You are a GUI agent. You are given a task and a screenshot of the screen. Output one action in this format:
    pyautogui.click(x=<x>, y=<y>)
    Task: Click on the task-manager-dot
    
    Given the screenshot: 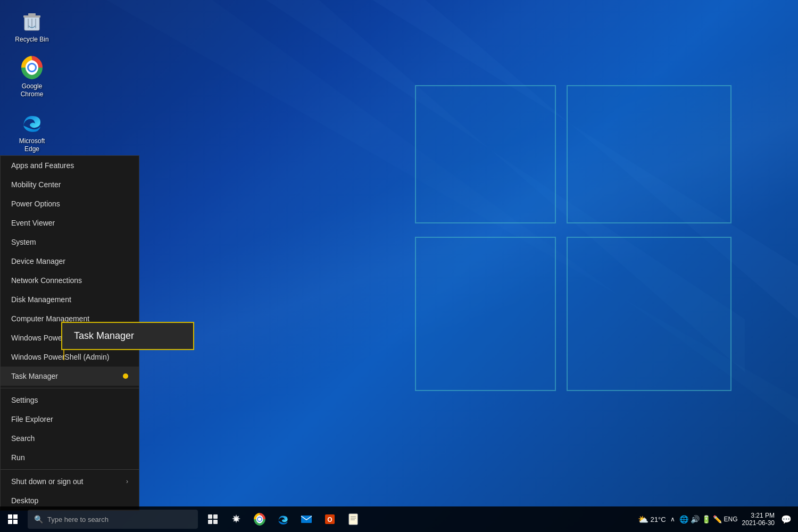 What is the action you would take?
    pyautogui.click(x=126, y=376)
    